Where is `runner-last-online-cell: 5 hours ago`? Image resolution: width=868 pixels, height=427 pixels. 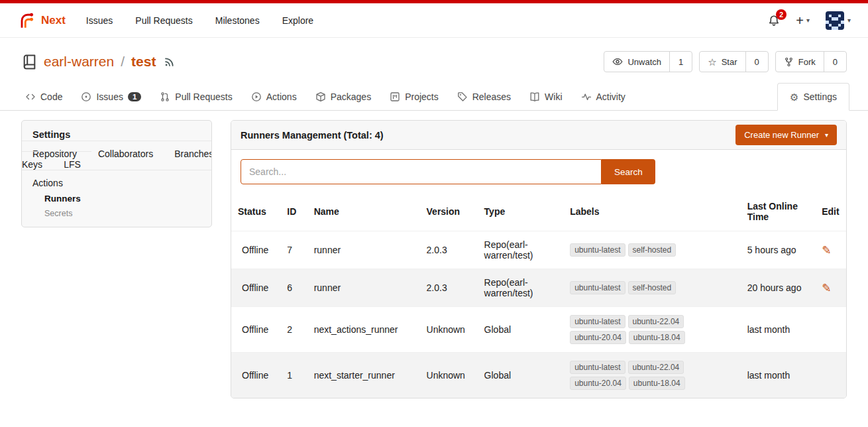
runner-last-online-cell: 5 hours ago is located at coordinates (778, 251).